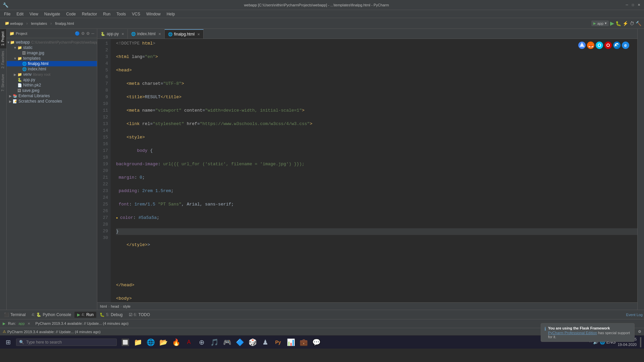  Describe the element at coordinates (33, 315) in the screenshot. I see `python-console-number: 4:` at that location.